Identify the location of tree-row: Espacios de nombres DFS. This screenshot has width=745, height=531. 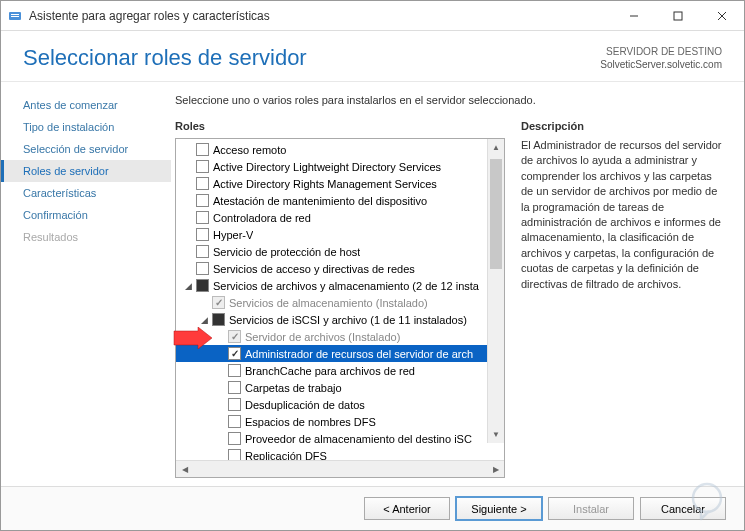
(340, 422).